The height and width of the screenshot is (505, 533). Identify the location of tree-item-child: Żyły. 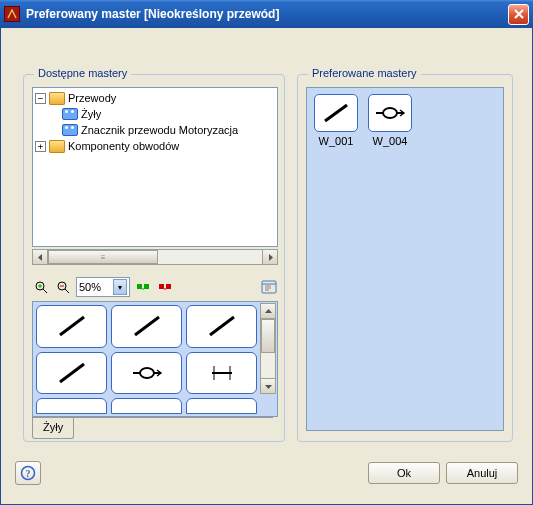
(155, 114).